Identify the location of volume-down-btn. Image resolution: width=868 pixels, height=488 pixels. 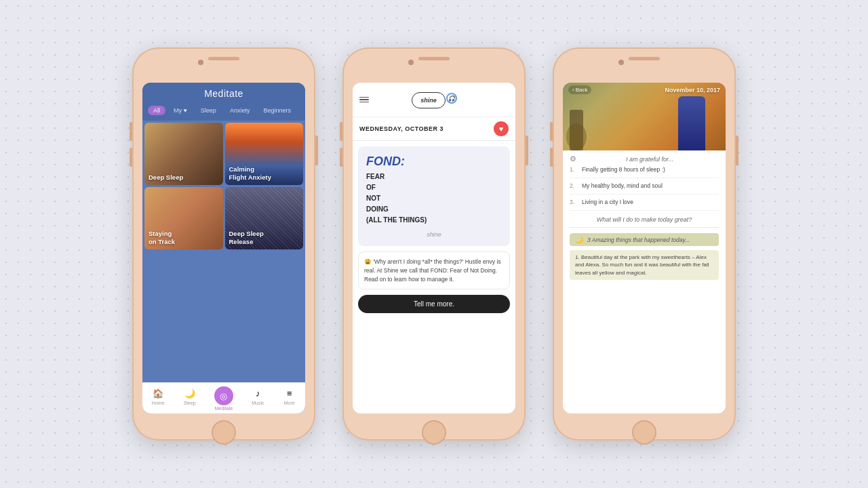
(131, 157).